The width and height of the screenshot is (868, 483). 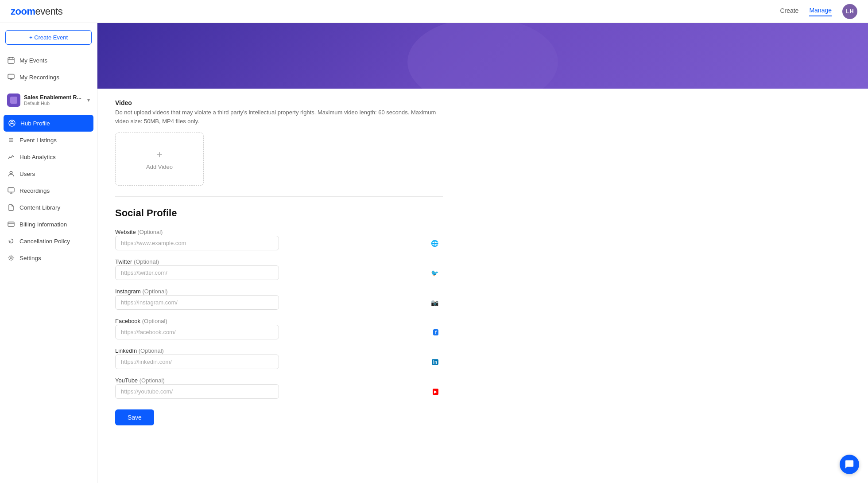 What do you see at coordinates (159, 159) in the screenshot?
I see `add-video-box: + Add Video` at bounding box center [159, 159].